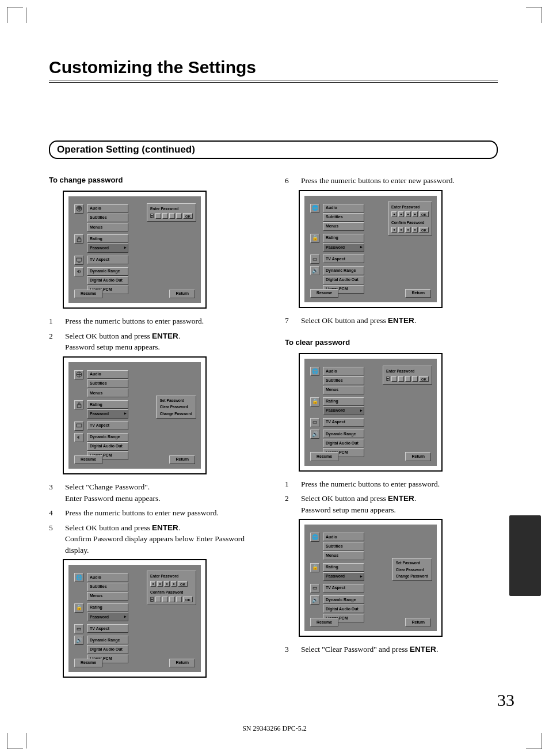  Describe the element at coordinates (176, 401) in the screenshot. I see `submenu-item: Set Password` at that location.